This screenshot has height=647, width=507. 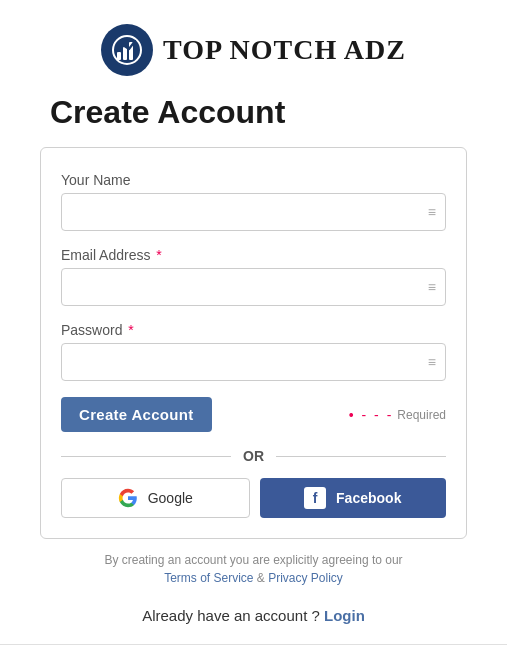 I want to click on email-label: Email Address *, so click(x=254, y=255).